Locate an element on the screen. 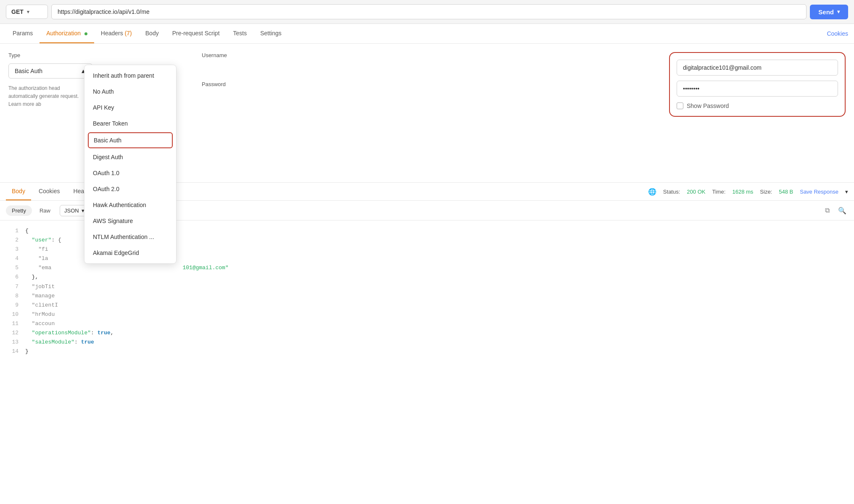  tab-body: Body is located at coordinates (152, 34).